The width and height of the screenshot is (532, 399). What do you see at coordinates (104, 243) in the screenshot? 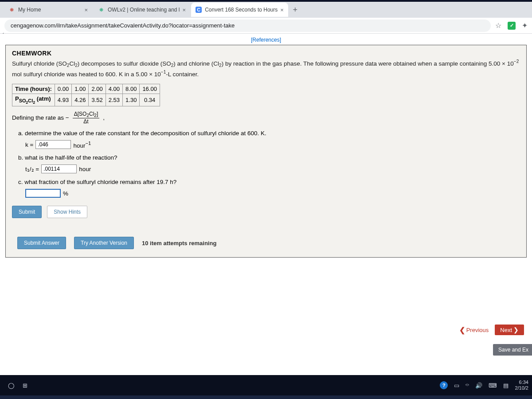
I see `try-another-button: Try Another Version` at bounding box center [104, 243].